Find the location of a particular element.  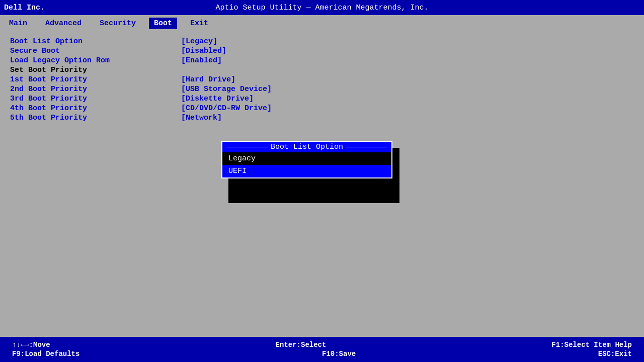

bios-label: 2nd Boot Priority is located at coordinates (96, 89).